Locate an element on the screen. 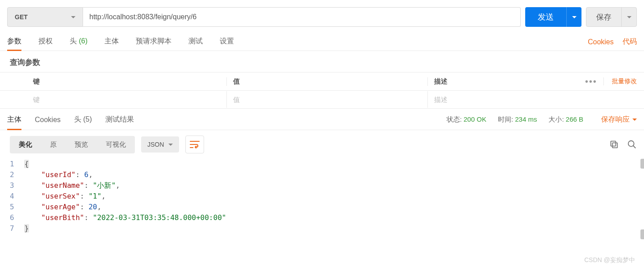 The image size is (644, 267). save-response-button: 保存响应 is located at coordinates (619, 120).